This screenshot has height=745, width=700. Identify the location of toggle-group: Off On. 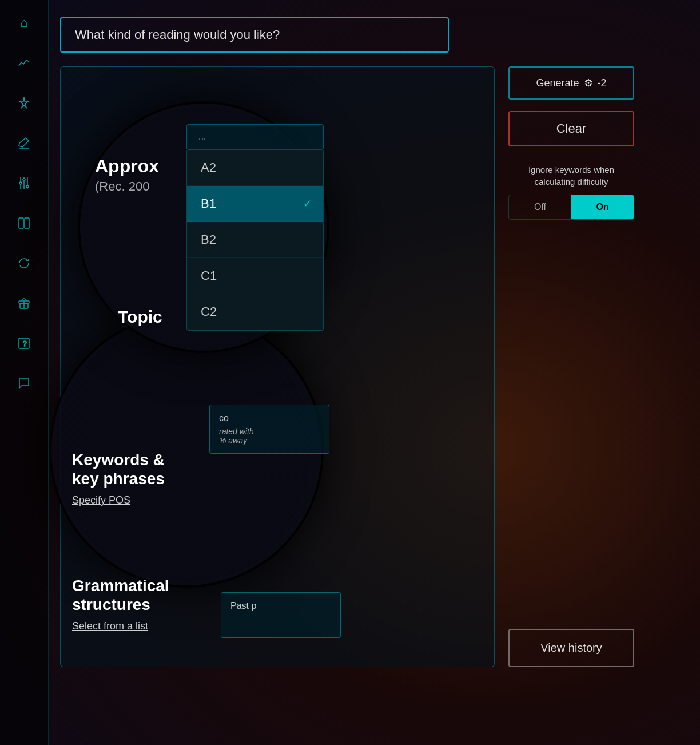
(571, 207).